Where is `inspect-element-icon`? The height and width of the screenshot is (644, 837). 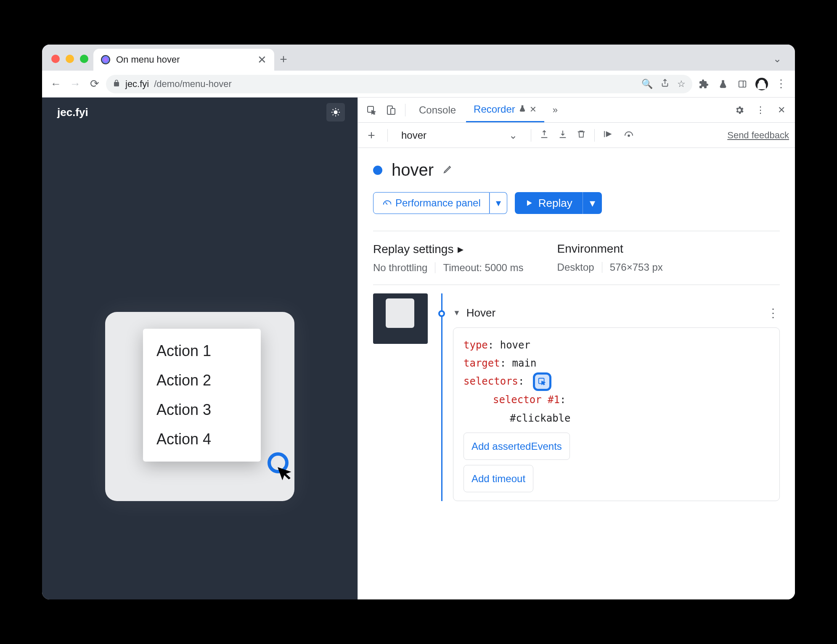 inspect-element-icon is located at coordinates (371, 110).